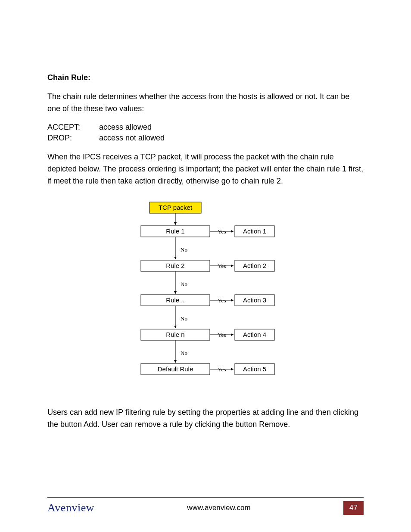 Image resolution: width=411 pixels, height=532 pixels. What do you see at coordinates (73, 128) in the screenshot?
I see `def-term-accept: ACCEPT:` at bounding box center [73, 128].